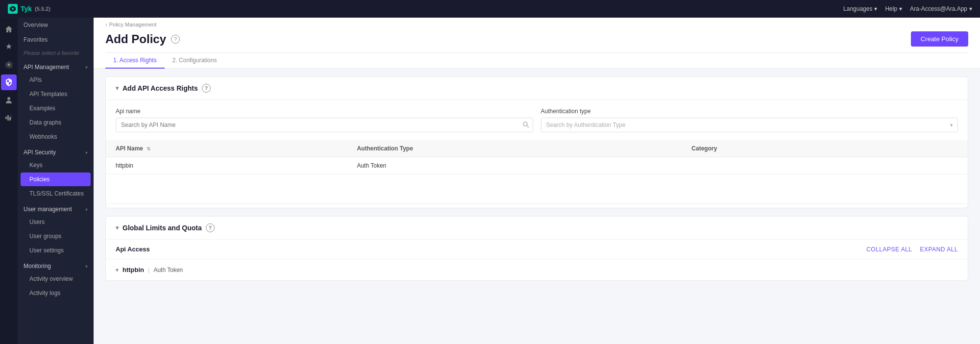 Image resolution: width=980 pixels, height=344 pixels. Describe the element at coordinates (750, 111) in the screenshot. I see `auth-type-label: Authentication type` at that location.